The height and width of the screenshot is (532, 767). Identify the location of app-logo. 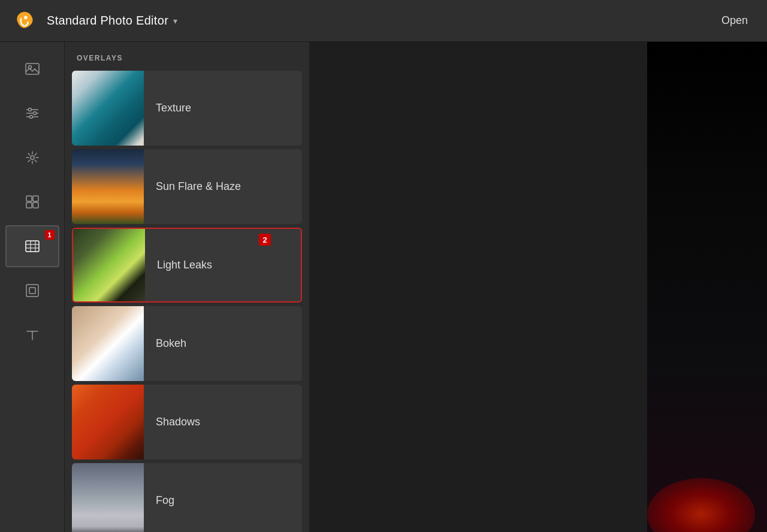
(25, 21).